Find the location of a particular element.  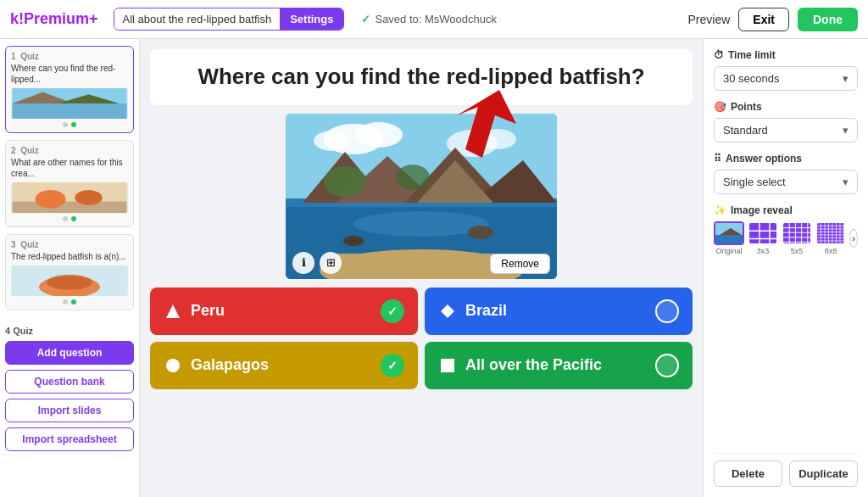

reveal-thumb-5x5 is located at coordinates (797, 233).